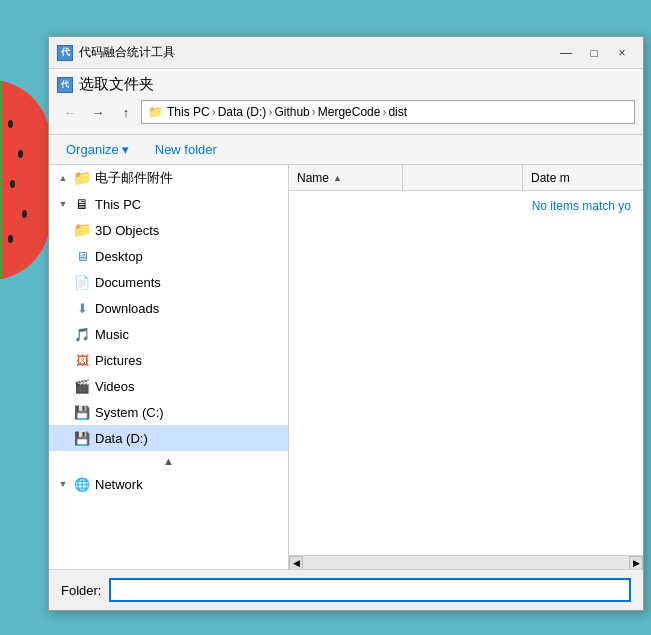 The image size is (651, 635). Describe the element at coordinates (82, 204) in the screenshot. I see `pc-icon: 🖥` at that location.